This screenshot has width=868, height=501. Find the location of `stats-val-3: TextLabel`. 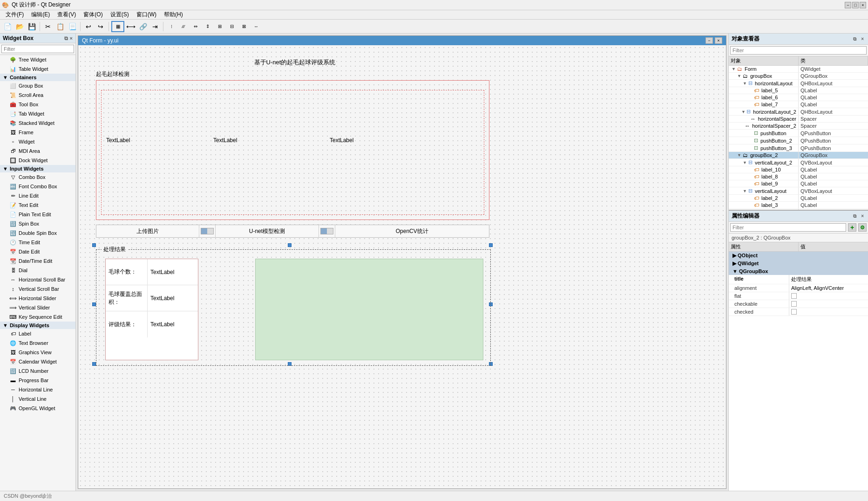

stats-val-3: TextLabel is located at coordinates (173, 324).